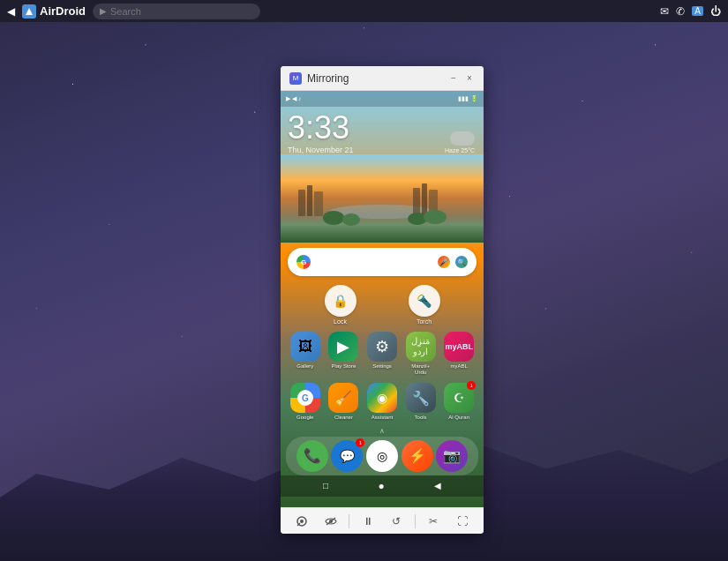 This screenshot has width=728, height=561. What do you see at coordinates (382, 486) in the screenshot?
I see `nav-bar: □ ● ◀` at bounding box center [382, 486].